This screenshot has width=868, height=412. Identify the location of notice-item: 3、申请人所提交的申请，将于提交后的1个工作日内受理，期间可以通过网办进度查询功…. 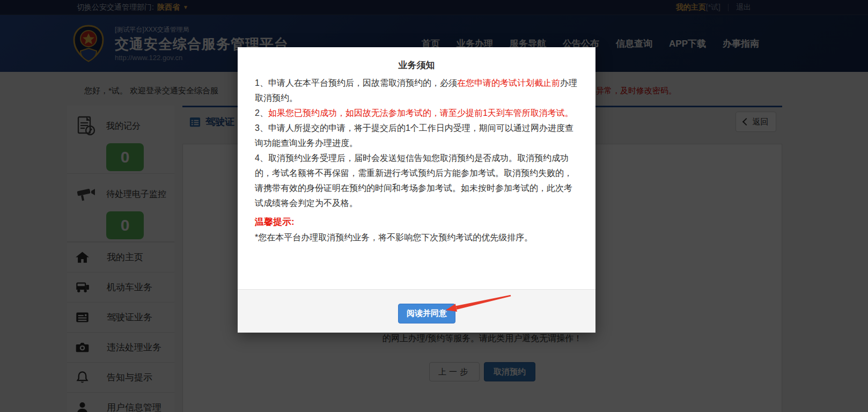
(416, 136).